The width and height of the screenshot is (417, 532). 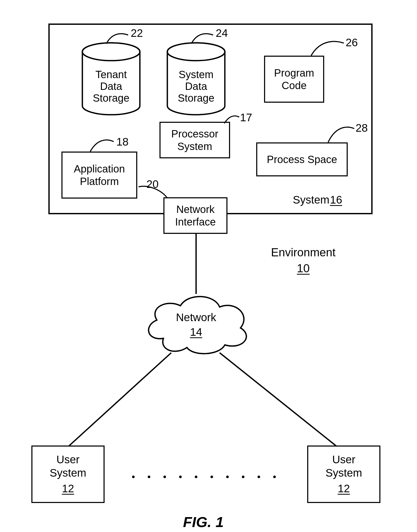 I want to click on ref-28: 28, so click(x=362, y=128).